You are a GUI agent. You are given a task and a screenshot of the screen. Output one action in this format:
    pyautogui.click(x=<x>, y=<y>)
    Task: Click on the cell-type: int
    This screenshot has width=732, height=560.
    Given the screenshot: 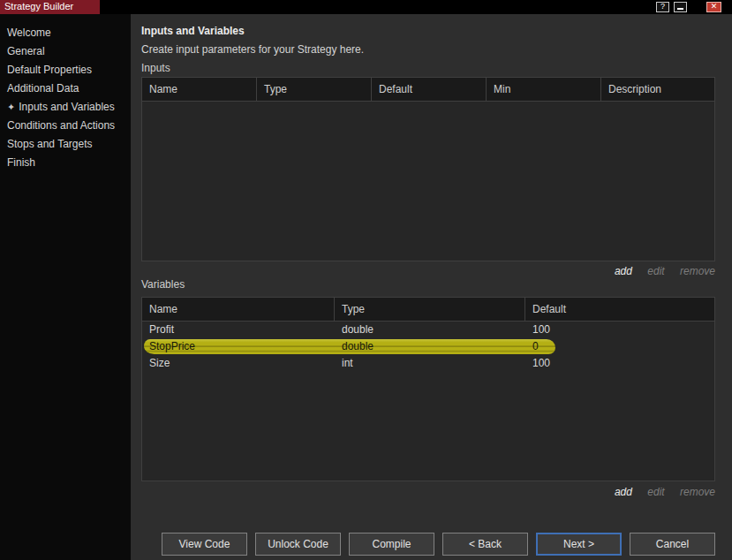 What is the action you would take?
    pyautogui.click(x=430, y=364)
    